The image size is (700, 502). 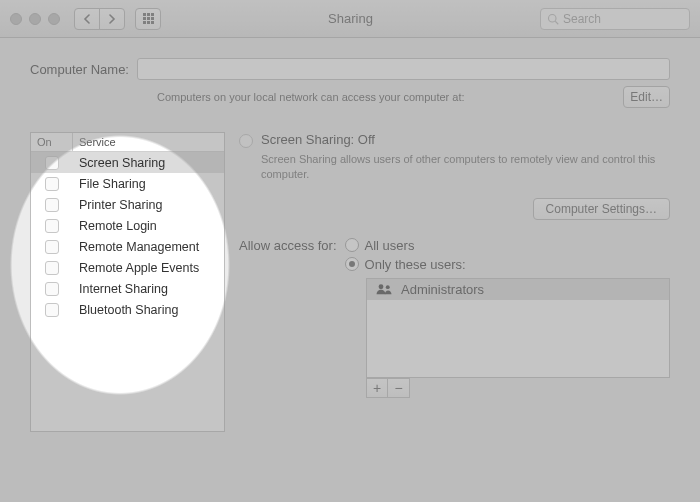 I want to click on access-all-users-label: All users, so click(x=390, y=246).